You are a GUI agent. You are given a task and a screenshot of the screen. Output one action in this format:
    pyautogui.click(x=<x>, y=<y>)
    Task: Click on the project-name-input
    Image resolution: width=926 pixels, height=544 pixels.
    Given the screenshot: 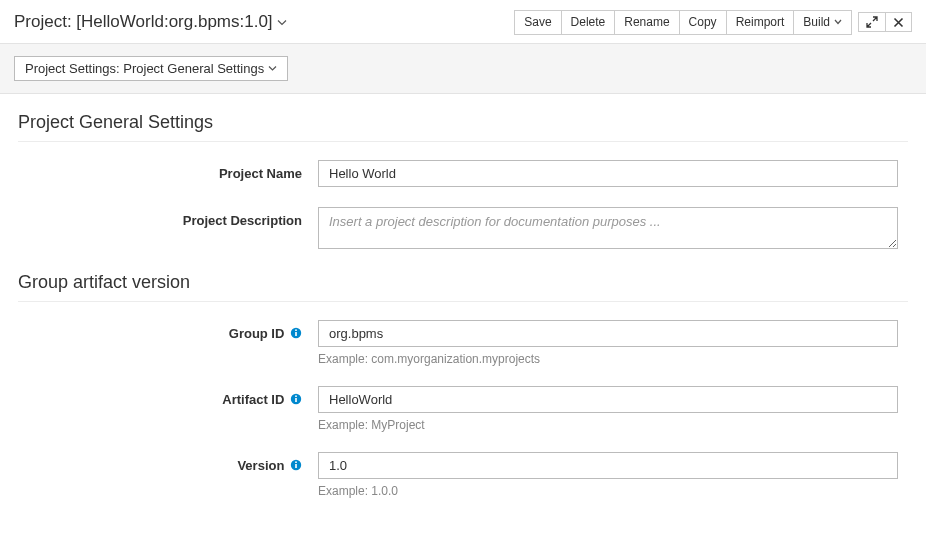 What is the action you would take?
    pyautogui.click(x=608, y=174)
    